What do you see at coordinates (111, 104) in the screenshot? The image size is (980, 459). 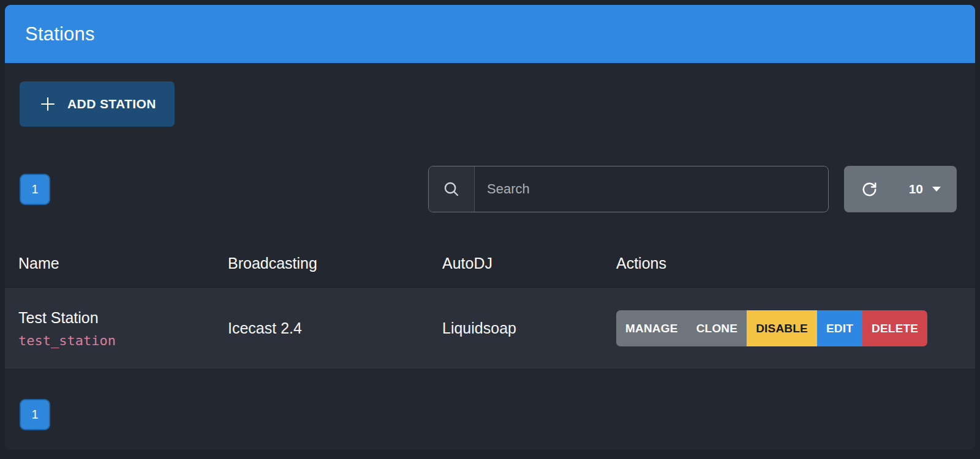 I see `add-station-label: ADD STATION` at bounding box center [111, 104].